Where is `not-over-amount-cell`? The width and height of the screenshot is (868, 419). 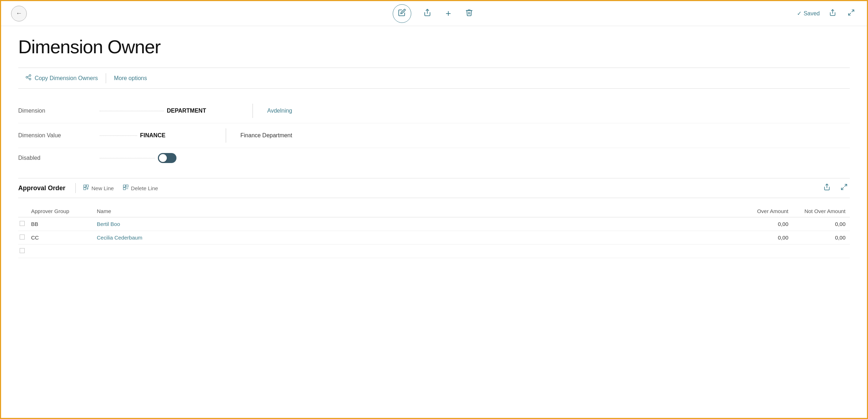
not-over-amount-cell is located at coordinates (821, 251).